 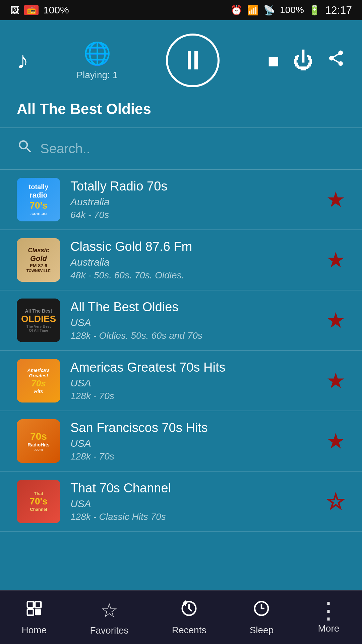 What do you see at coordinates (336, 501) in the screenshot?
I see `favorite-star: ☆` at bounding box center [336, 501].